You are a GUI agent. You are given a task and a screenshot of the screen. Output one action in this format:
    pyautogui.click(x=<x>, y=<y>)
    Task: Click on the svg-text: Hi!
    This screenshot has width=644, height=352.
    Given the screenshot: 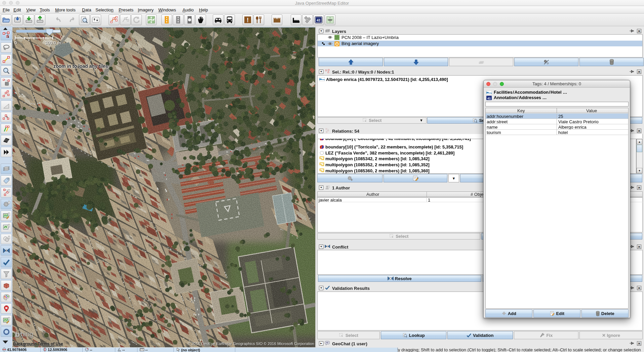 What is the action you would take?
    pyautogui.click(x=327, y=343)
    